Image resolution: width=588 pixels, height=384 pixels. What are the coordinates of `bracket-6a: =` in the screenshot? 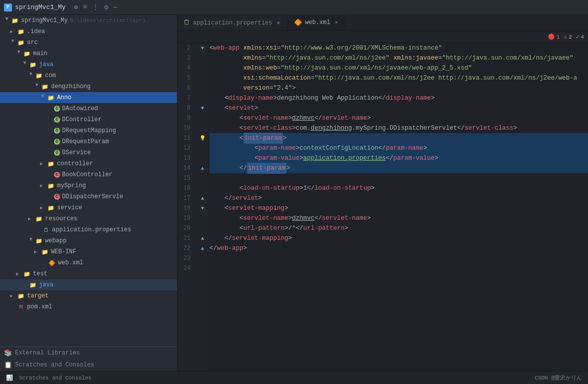 It's located at (272, 88).